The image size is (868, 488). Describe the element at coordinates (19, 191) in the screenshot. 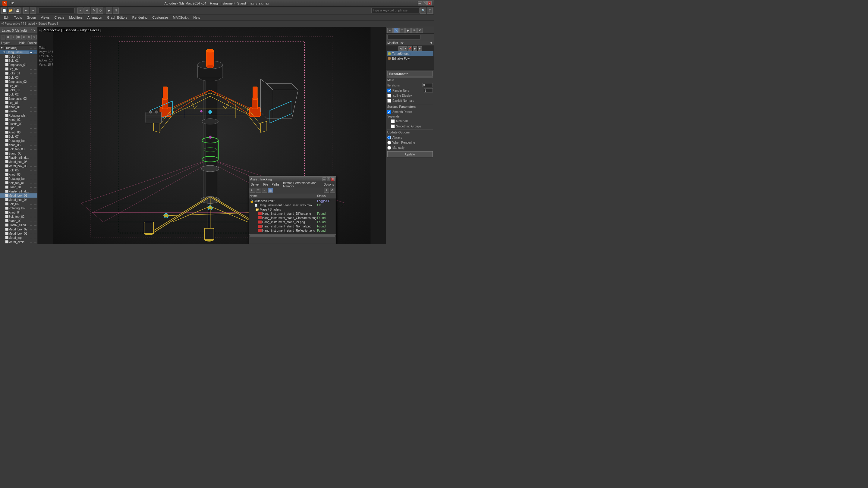

I see `list-item: ⬜Plastik_cilinder_03——` at that location.